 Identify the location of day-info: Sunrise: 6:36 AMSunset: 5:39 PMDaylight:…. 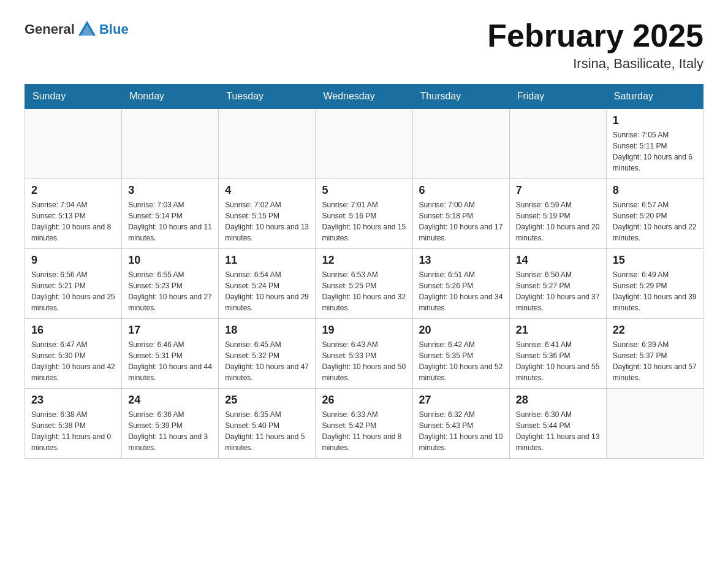
(170, 431).